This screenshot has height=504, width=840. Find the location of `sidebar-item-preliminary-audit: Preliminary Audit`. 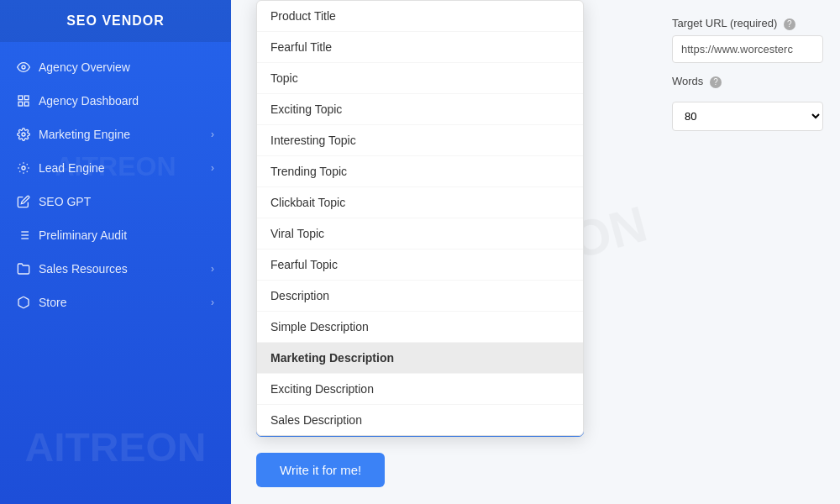

sidebar-item-preliminary-audit: Preliminary Audit is located at coordinates (116, 235).